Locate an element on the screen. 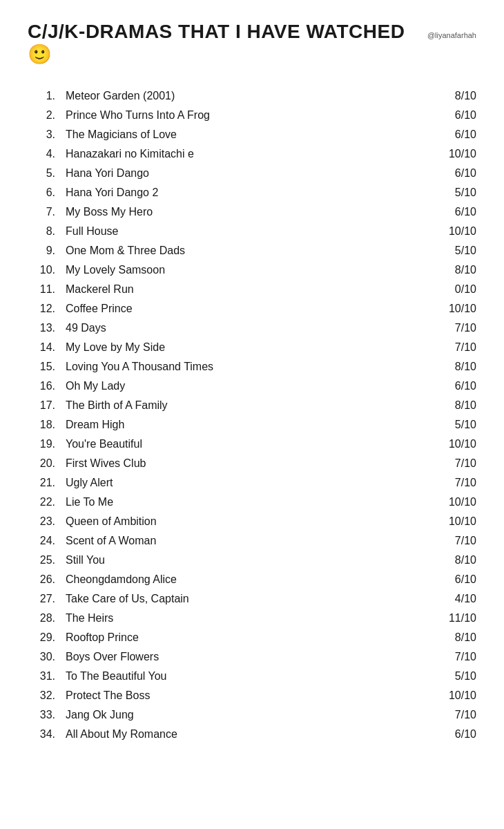 The width and height of the screenshot is (504, 829). drama-title: Protect The Boss is located at coordinates (250, 696).